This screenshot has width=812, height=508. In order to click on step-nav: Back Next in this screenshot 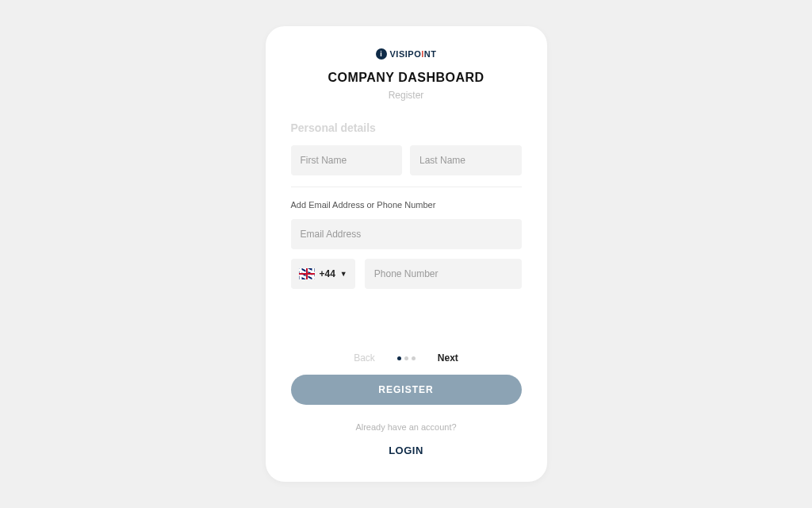, I will do `click(406, 358)`.